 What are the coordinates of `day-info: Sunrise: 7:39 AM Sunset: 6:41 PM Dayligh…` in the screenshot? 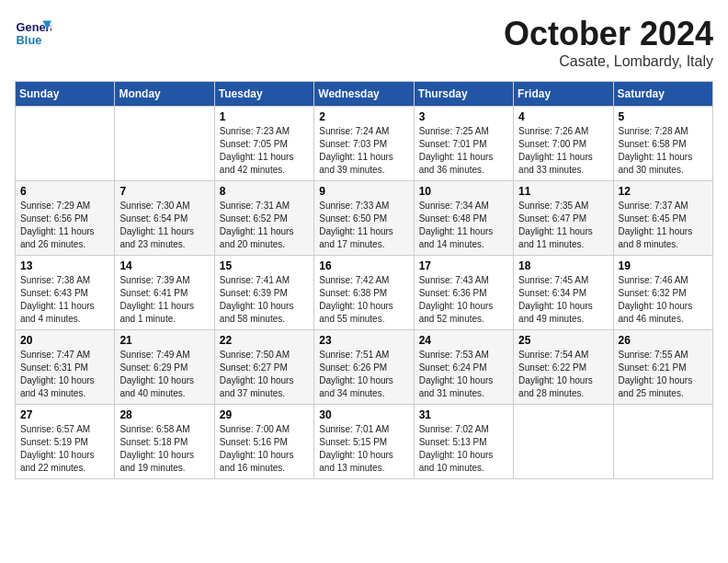 It's located at (164, 300).